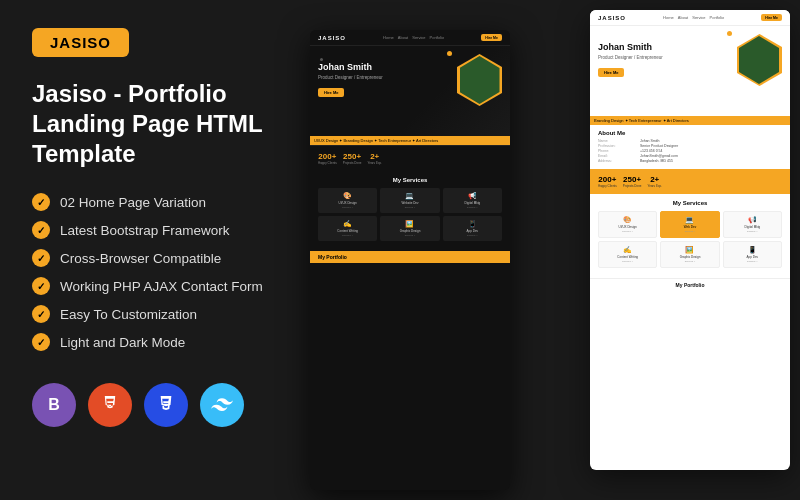 The image size is (800, 500). What do you see at coordinates (155, 202) in the screenshot?
I see `feature-item: ✓02 Home Page Variation` at bounding box center [155, 202].